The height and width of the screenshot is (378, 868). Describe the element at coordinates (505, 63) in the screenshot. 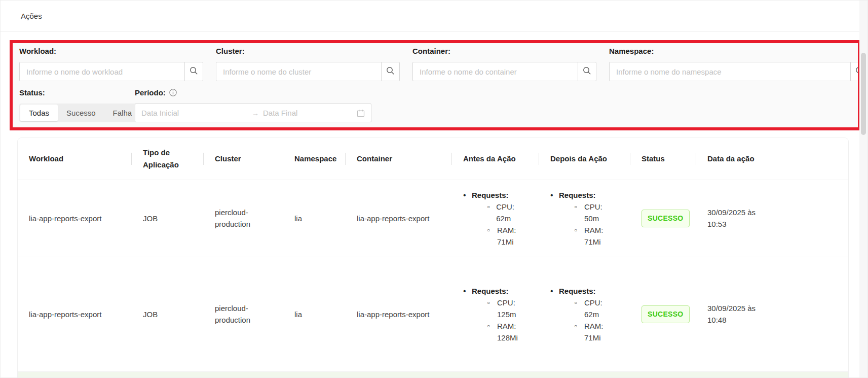

I see `filter-container: Container:` at that location.